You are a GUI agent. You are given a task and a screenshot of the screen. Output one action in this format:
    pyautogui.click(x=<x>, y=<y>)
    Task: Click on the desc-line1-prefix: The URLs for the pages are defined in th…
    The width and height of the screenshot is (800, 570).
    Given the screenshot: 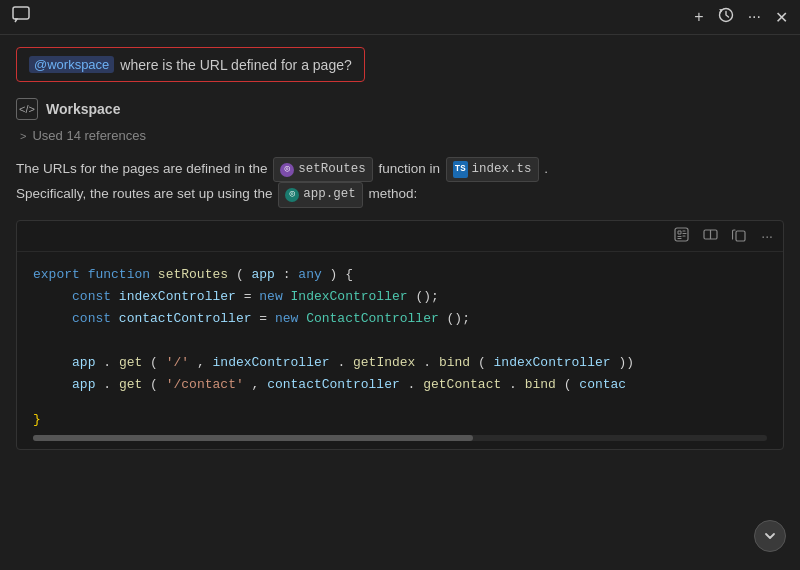 What is the action you would take?
    pyautogui.click(x=142, y=168)
    